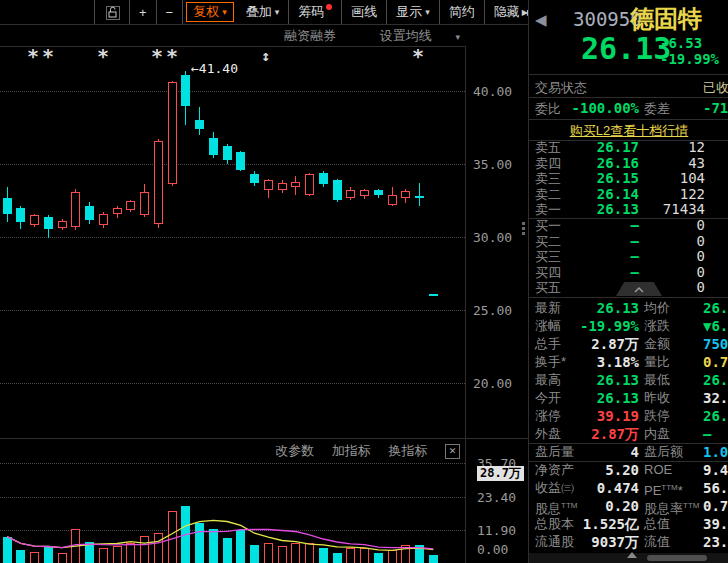 The width and height of the screenshot is (728, 563). Describe the element at coordinates (628, 195) in the screenshot. I see `order-book-row: 卖二26.14122` at that location.